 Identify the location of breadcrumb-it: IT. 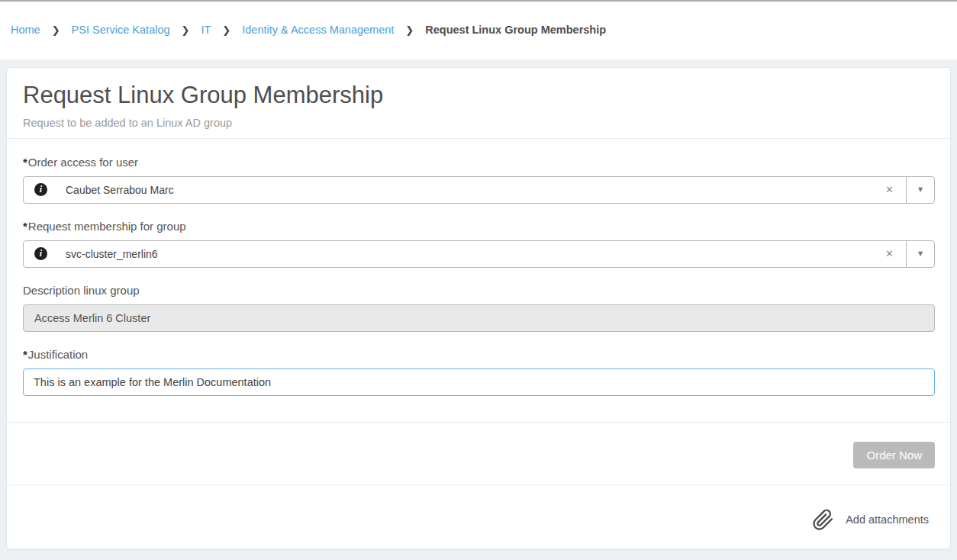
(206, 30).